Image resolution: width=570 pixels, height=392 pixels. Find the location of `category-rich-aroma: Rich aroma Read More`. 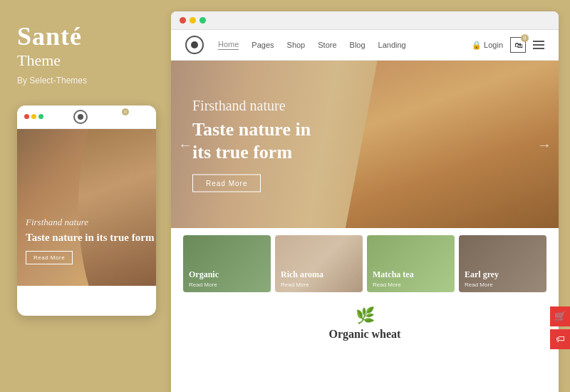

category-rich-aroma: Rich aroma Read More is located at coordinates (319, 264).